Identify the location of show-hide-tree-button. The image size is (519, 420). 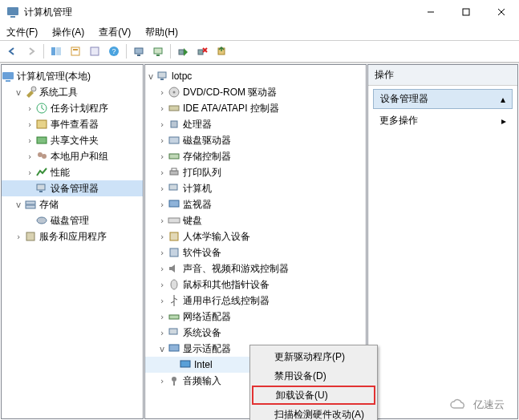
(56, 51).